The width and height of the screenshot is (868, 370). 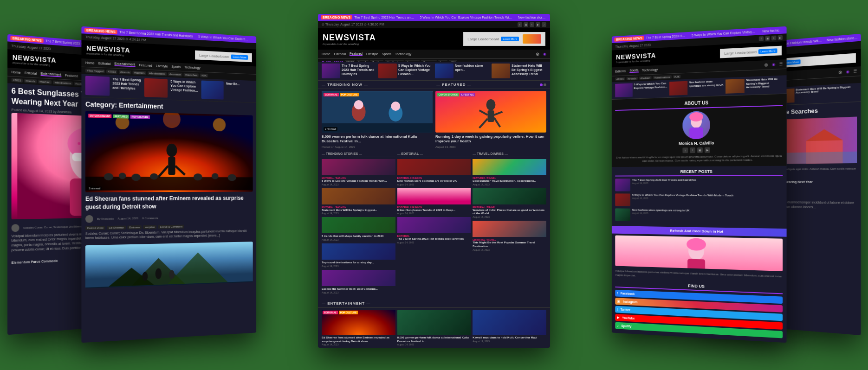 I want to click on sp-c: ♪, so click(x=544, y=25).